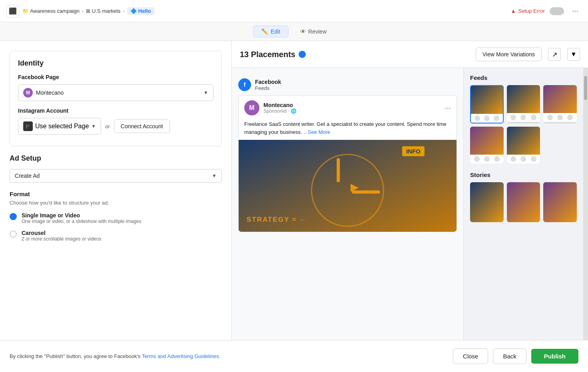 This screenshot has width=588, height=372. What do you see at coordinates (555, 54) in the screenshot?
I see `expand-icon: ↗` at bounding box center [555, 54].